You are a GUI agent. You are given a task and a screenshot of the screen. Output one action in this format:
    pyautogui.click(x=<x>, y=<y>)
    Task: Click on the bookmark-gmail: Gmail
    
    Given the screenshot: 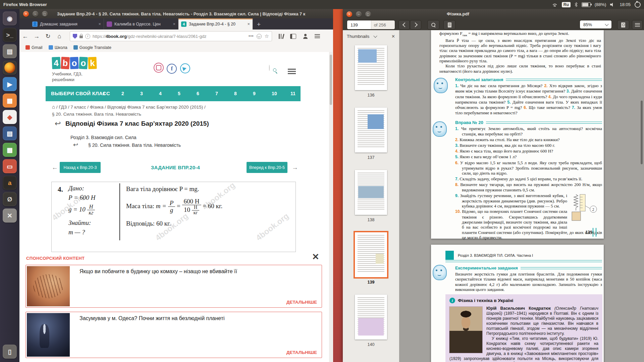 What is the action you would take?
    pyautogui.click(x=34, y=48)
    